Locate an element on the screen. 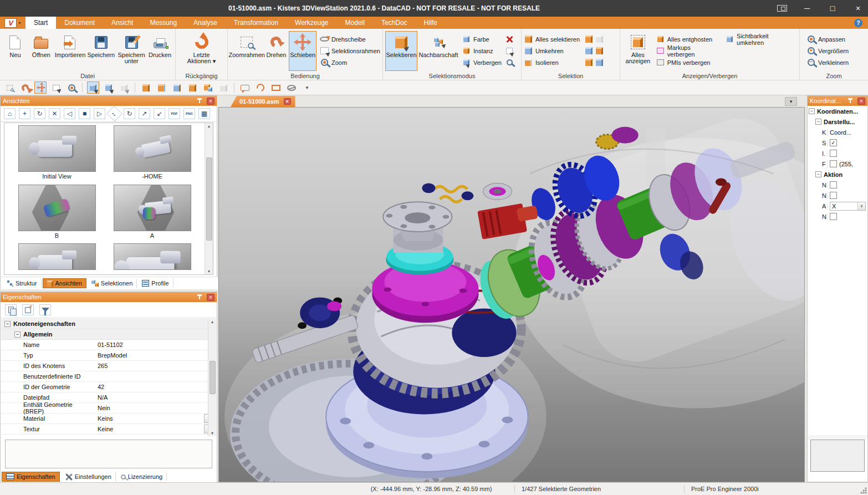 The height and width of the screenshot is (495, 868). hide-pmis-button: PMIs verbergen is located at coordinates (687, 62).